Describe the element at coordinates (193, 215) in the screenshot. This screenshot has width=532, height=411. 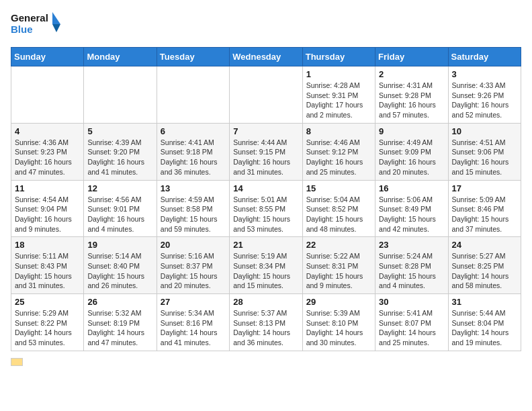
I see `day-info: Sunrise: 4:59 AM Sunset: 8:58 PM Dayligh…` at that location.